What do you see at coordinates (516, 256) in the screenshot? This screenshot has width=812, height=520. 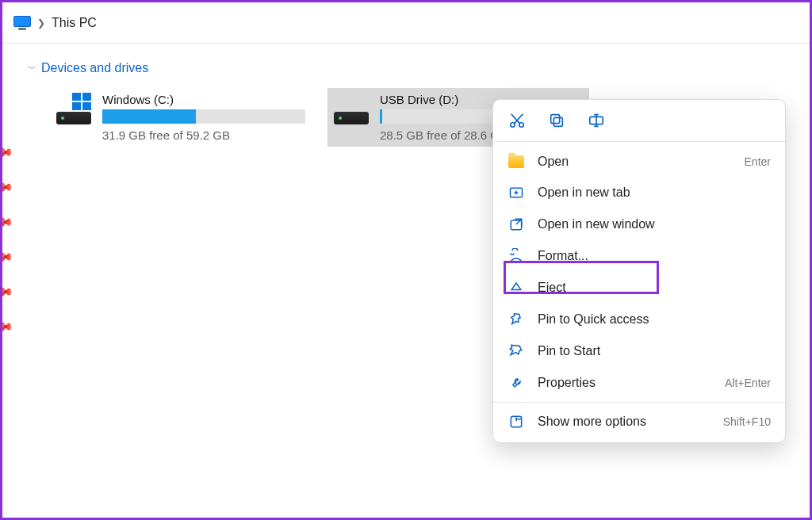 I see `format-icon` at bounding box center [516, 256].